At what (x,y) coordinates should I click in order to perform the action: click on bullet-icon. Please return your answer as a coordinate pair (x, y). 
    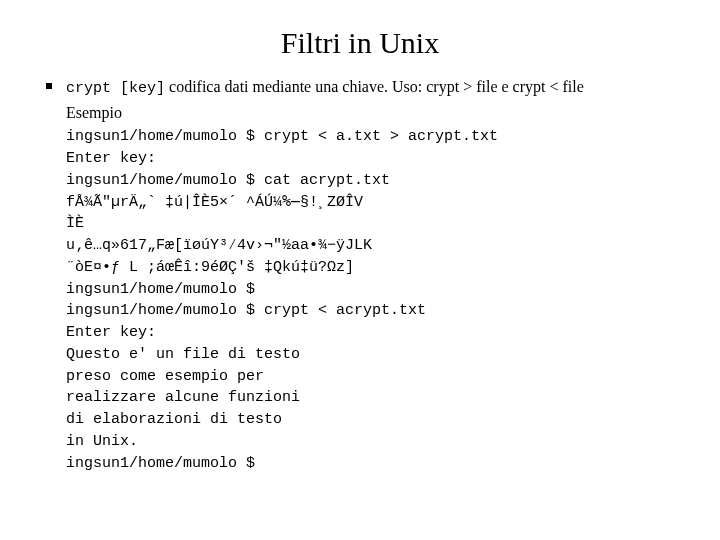
    Looking at the image, I should click on (49, 86).